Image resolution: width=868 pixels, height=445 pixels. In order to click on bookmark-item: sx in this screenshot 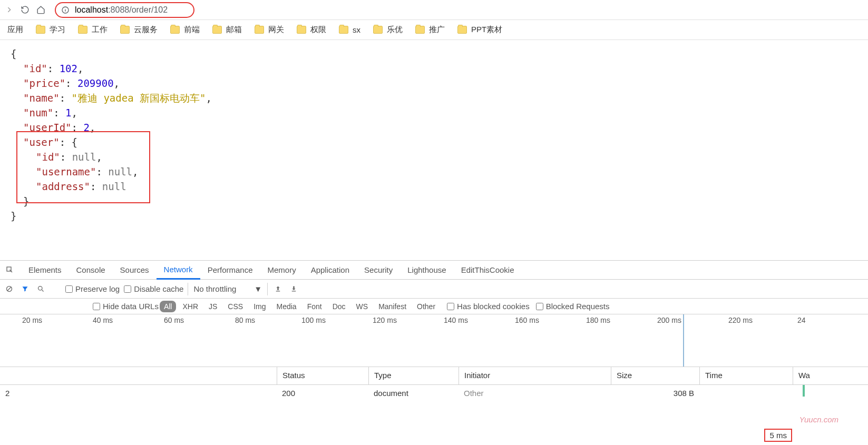, I will do `click(350, 29)`.